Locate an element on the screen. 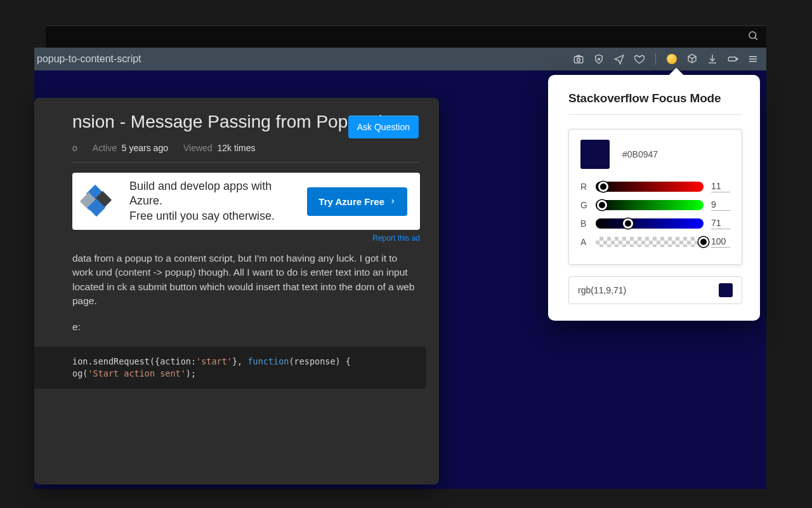 This screenshot has height=508, width=812. heart-icon is located at coordinates (639, 59).